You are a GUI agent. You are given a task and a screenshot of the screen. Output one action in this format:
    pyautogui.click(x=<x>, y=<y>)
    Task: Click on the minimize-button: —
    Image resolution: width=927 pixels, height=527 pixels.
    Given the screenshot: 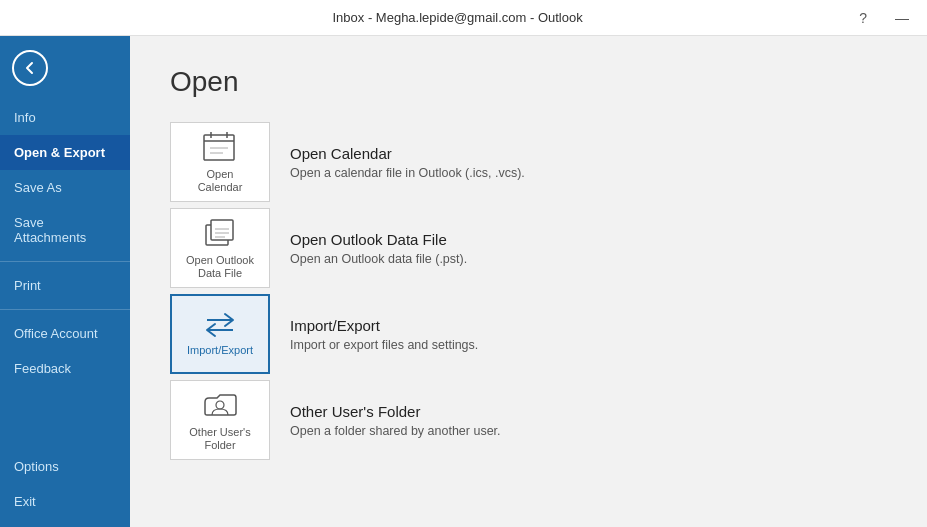 What is the action you would take?
    pyautogui.click(x=902, y=18)
    